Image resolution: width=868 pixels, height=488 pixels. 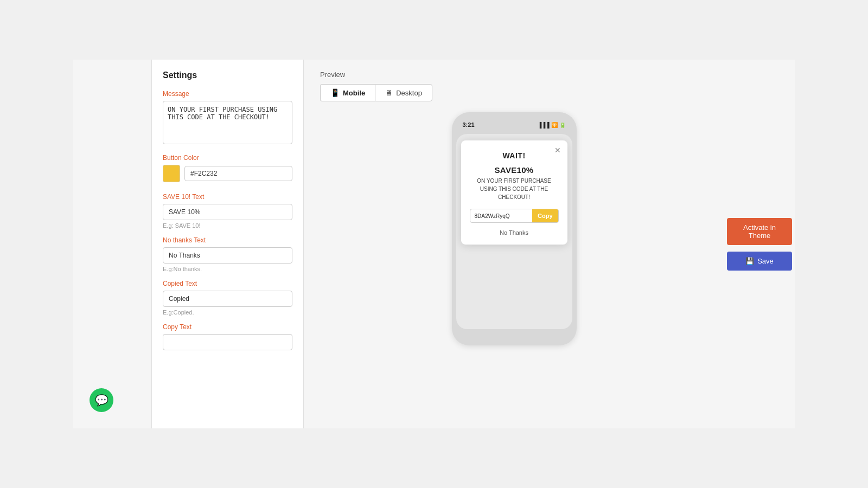 I want to click on phone-screen-inner: ✕ WAIT! SAVE10% ON YOUR FIRST PURCHASE U…, so click(x=514, y=232).